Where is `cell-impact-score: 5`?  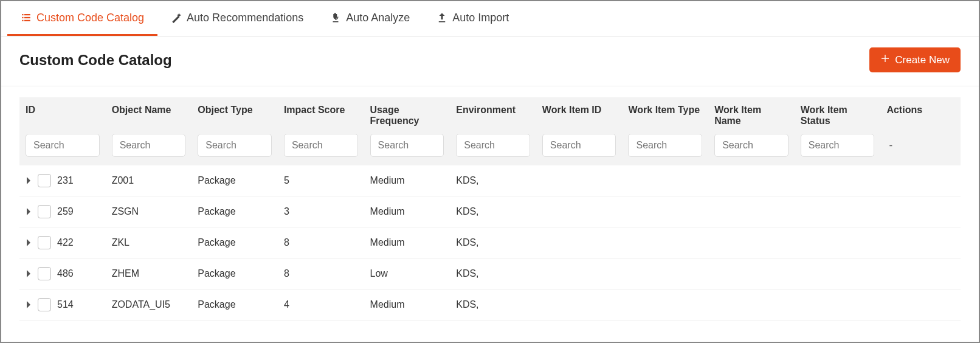 cell-impact-score: 5 is located at coordinates (321, 181).